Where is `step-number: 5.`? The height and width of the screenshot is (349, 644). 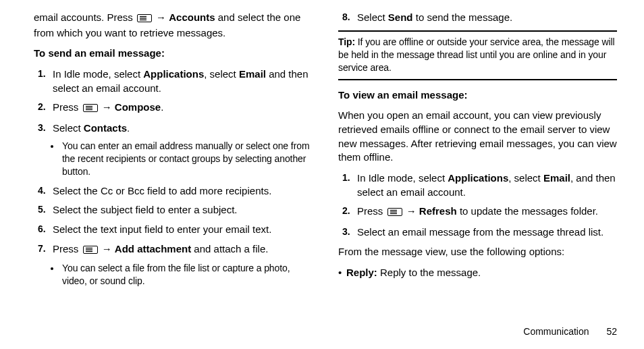
step-number: 5. is located at coordinates (42, 209).